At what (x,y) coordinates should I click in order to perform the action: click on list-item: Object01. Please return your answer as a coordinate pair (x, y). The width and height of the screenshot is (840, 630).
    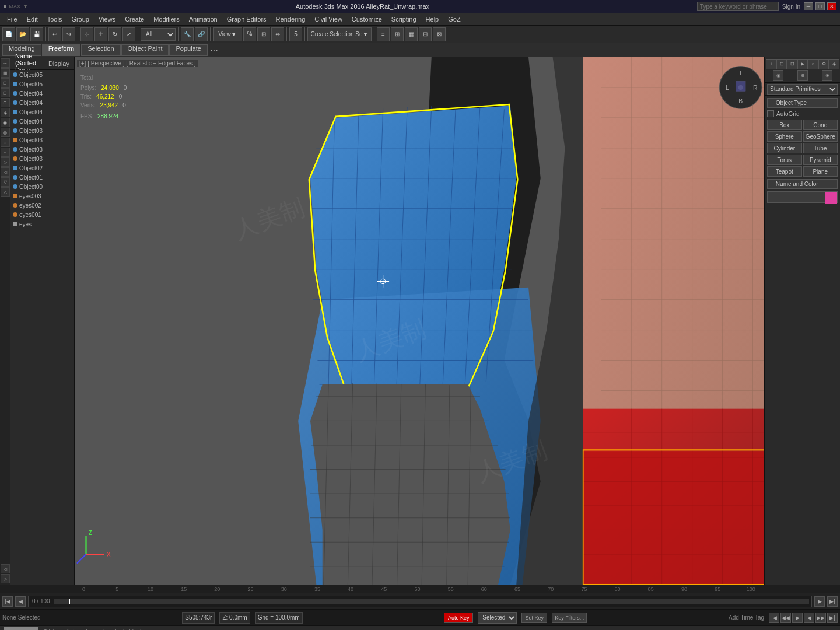
    Looking at the image, I should click on (42, 177).